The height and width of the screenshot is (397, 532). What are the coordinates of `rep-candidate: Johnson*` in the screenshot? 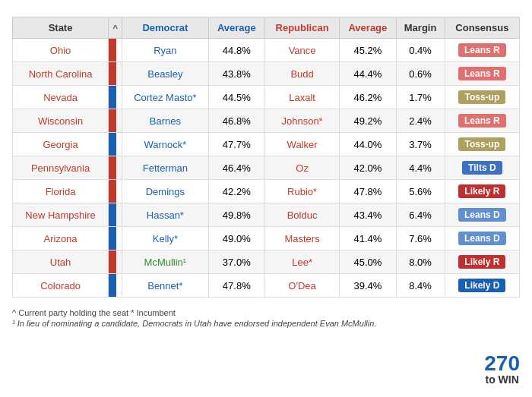 It's located at (302, 121).